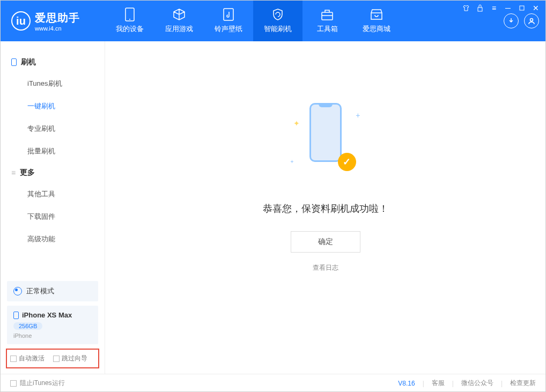 Image resolution: width=546 pixels, height=392 pixels. Describe the element at coordinates (278, 14) in the screenshot. I see `shield-refresh-icon` at that location.